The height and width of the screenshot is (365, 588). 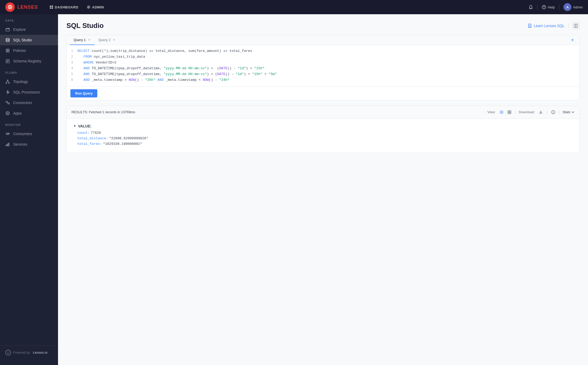 I want to click on run-query-button: Run Query, so click(x=84, y=93).